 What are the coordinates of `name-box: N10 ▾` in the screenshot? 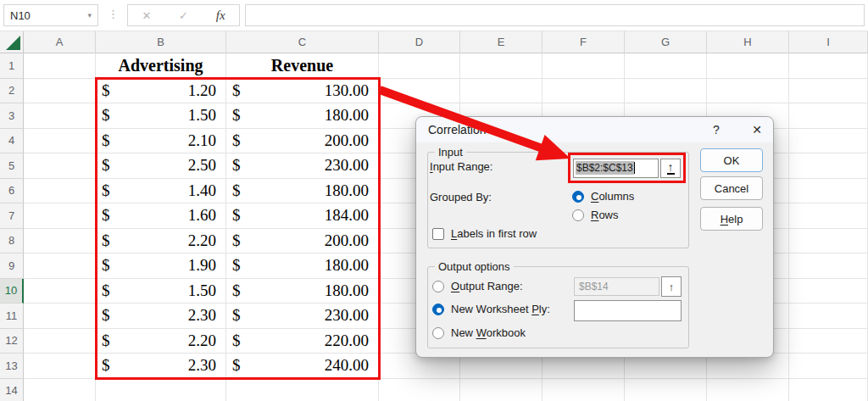 It's located at (51, 15).